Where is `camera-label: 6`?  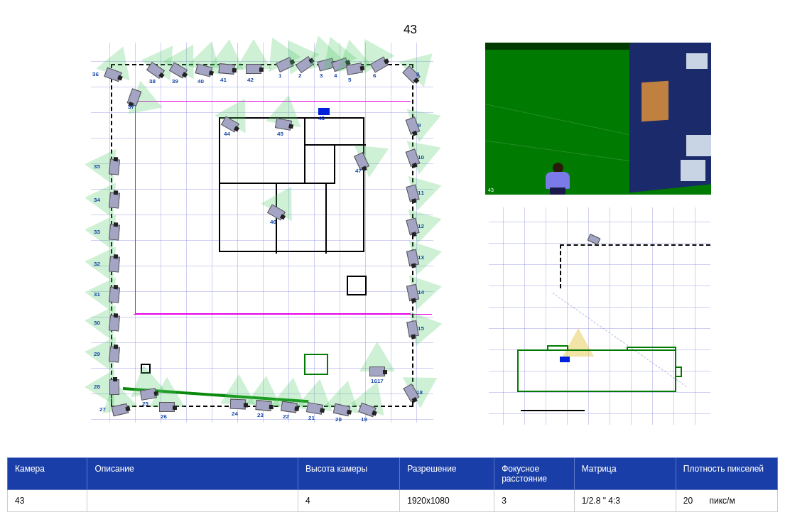 camera-label: 6 is located at coordinates (374, 75).